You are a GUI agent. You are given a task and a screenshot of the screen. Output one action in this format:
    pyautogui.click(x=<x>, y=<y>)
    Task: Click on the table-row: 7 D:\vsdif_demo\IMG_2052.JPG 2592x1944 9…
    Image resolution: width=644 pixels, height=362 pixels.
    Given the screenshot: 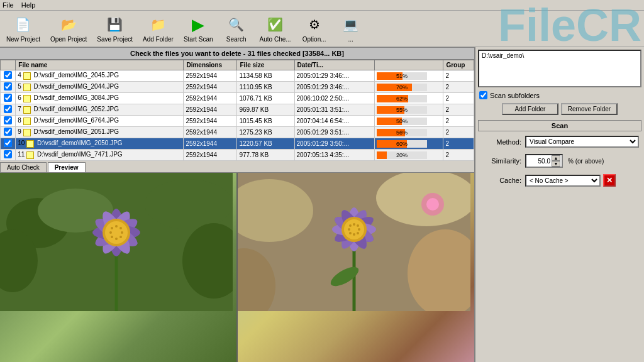 What is the action you would take?
    pyautogui.click(x=238, y=110)
    